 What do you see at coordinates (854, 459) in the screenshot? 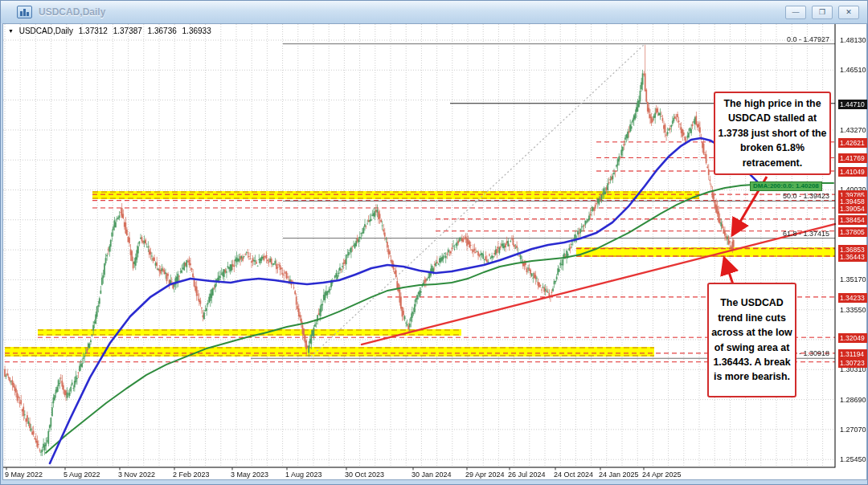
I see `price-tick-label: 1.25450` at bounding box center [854, 459].